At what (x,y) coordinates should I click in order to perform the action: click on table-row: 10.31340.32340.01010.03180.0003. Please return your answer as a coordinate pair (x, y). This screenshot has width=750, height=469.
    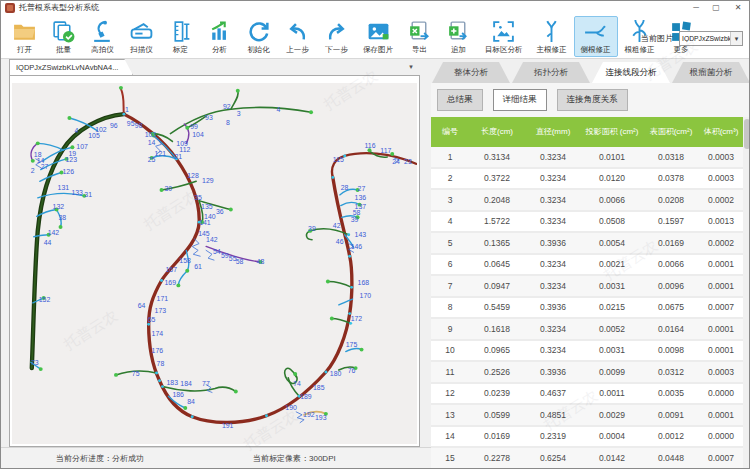
    Looking at the image, I should click on (587, 158).